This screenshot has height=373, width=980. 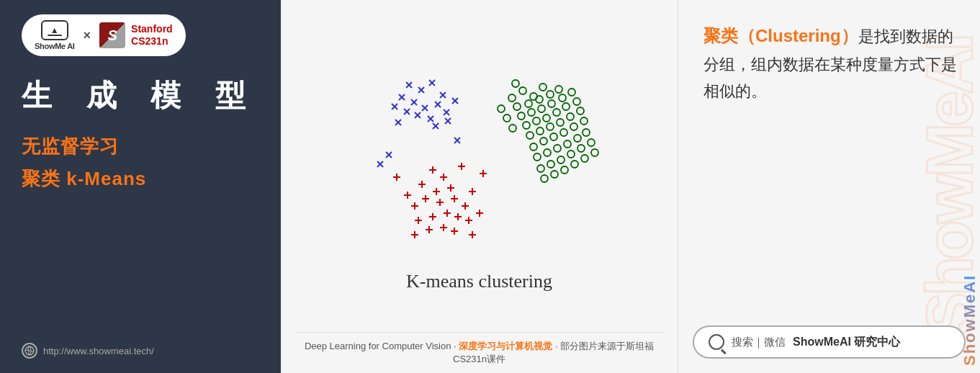 What do you see at coordinates (152, 42) in the screenshot?
I see `stanford-course: CS231n` at bounding box center [152, 42].